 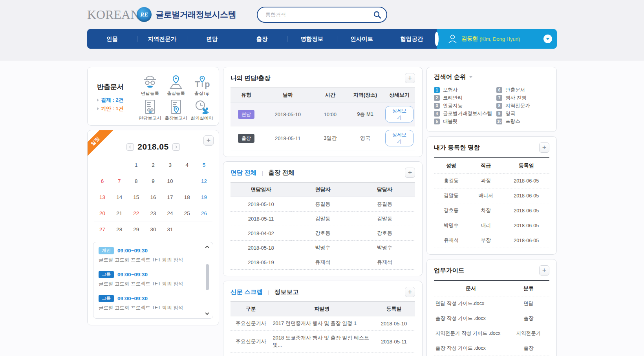 I want to click on rank-item: 9영국, so click(x=523, y=113).